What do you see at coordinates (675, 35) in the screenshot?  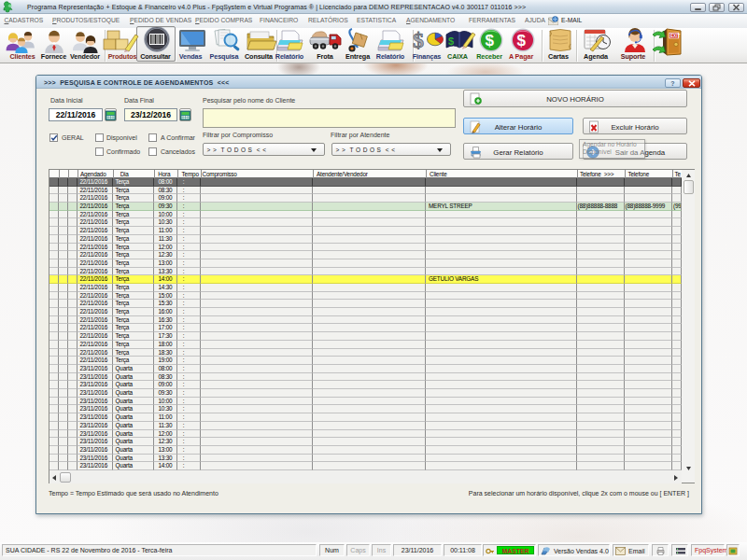 I see `svg-text: EXIT` at bounding box center [675, 35].